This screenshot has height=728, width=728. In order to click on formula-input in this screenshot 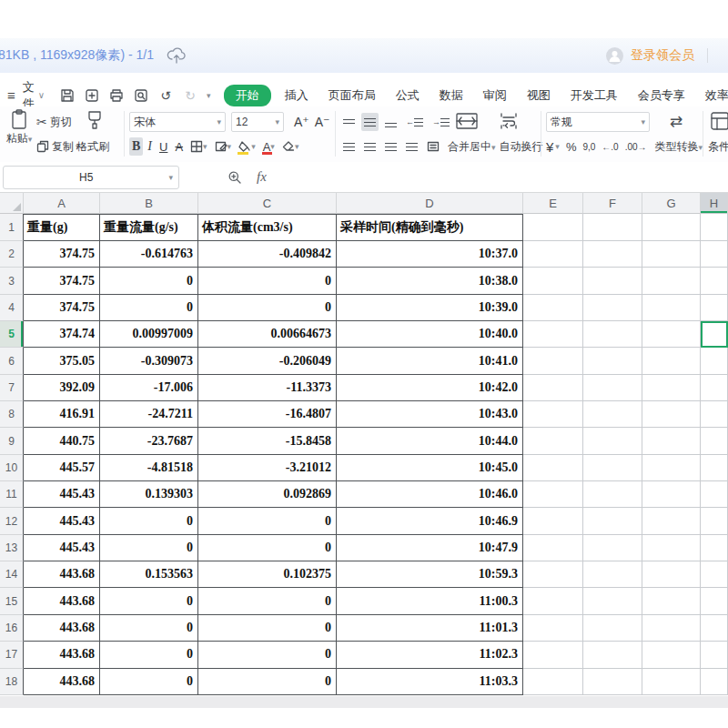, I will do `click(505, 177)`.